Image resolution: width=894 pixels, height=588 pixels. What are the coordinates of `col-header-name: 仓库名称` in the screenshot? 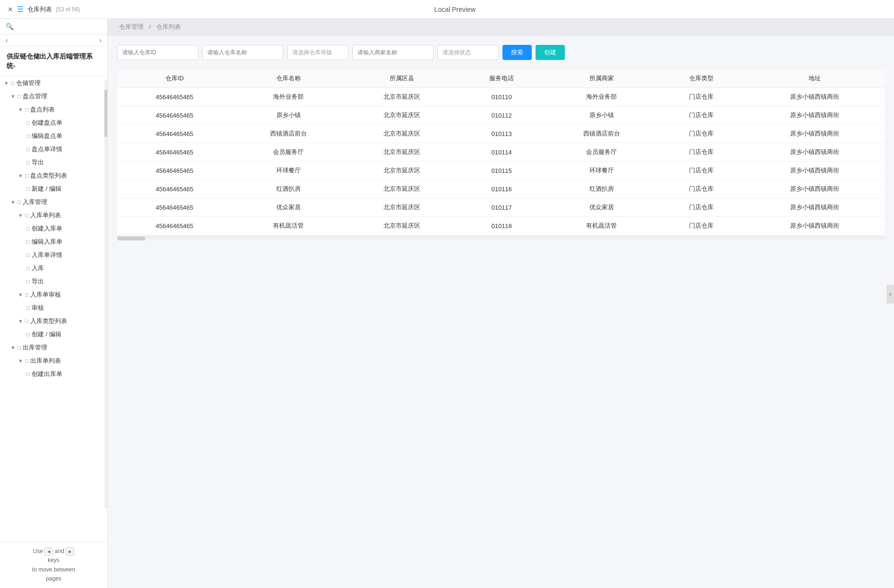 It's located at (289, 78).